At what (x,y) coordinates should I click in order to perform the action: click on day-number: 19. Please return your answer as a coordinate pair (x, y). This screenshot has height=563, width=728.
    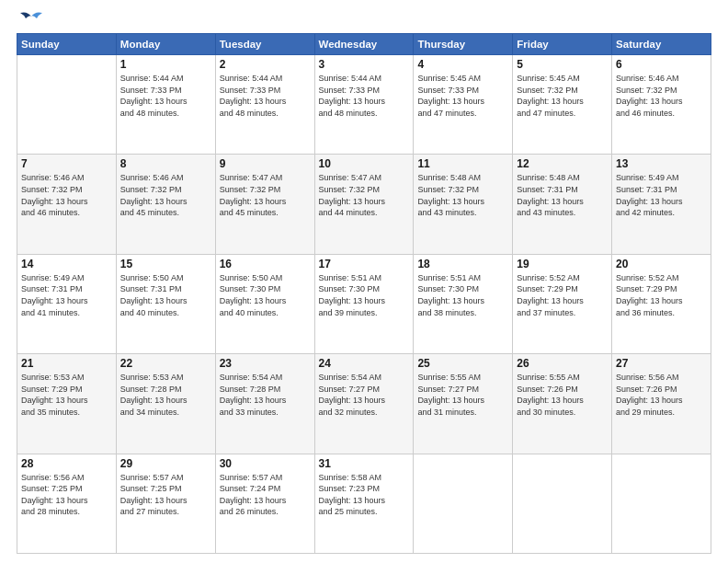
    Looking at the image, I should click on (563, 264).